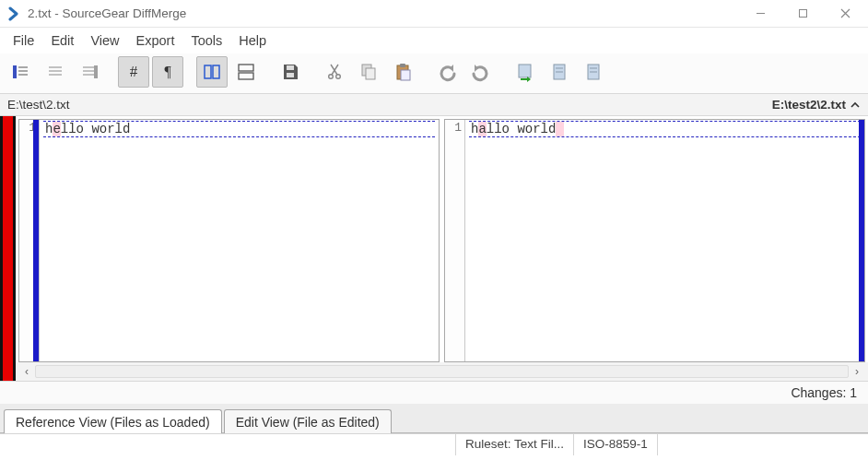 The width and height of the screenshot is (868, 472). Describe the element at coordinates (246, 72) in the screenshot. I see `split-horizontal-button` at that location.